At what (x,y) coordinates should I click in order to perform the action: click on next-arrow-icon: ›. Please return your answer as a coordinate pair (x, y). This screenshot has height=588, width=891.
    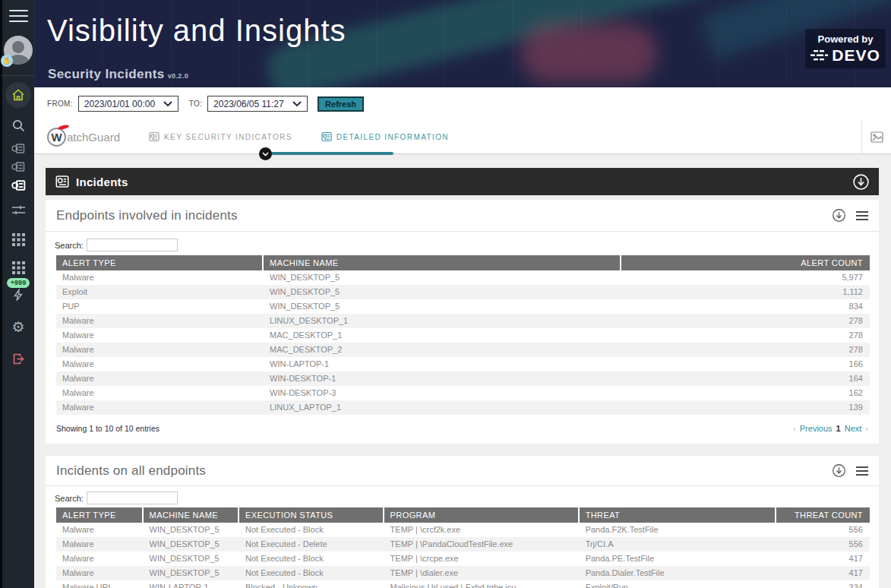
    Looking at the image, I should click on (867, 428).